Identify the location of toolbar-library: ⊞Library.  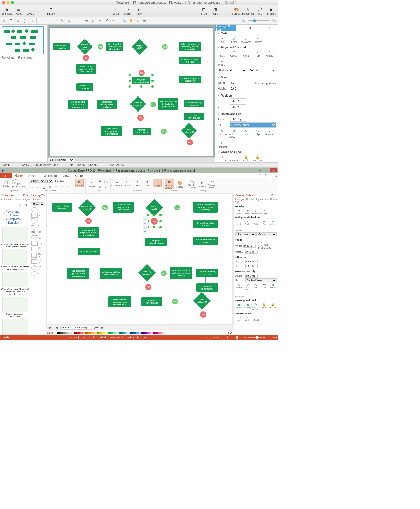
(51, 11).